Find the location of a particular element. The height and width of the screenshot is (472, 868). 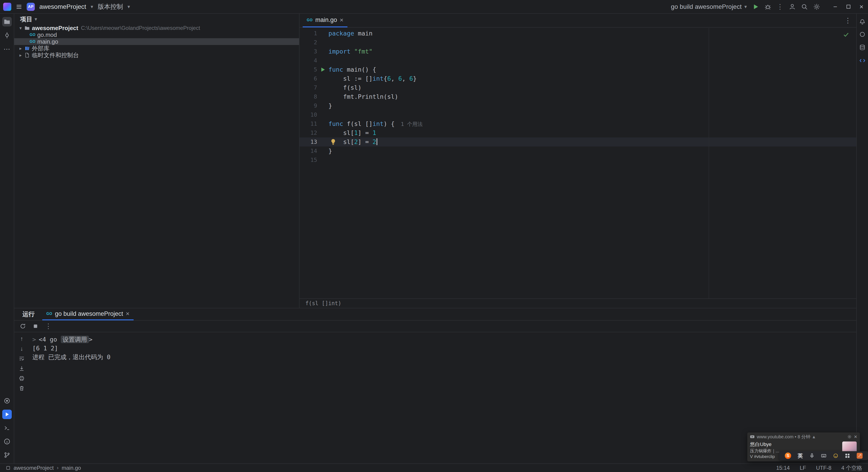

main-menu-icon is located at coordinates (19, 7).